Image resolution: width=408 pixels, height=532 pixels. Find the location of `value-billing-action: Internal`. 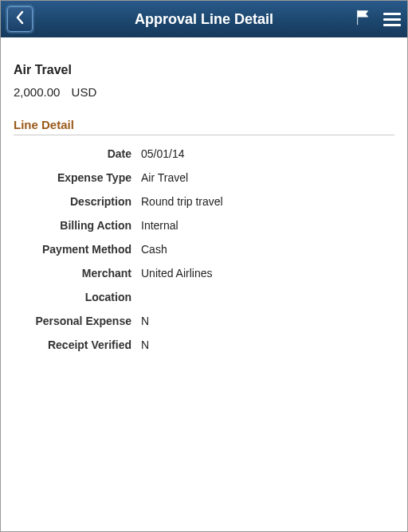

value-billing-action: Internal is located at coordinates (159, 225).